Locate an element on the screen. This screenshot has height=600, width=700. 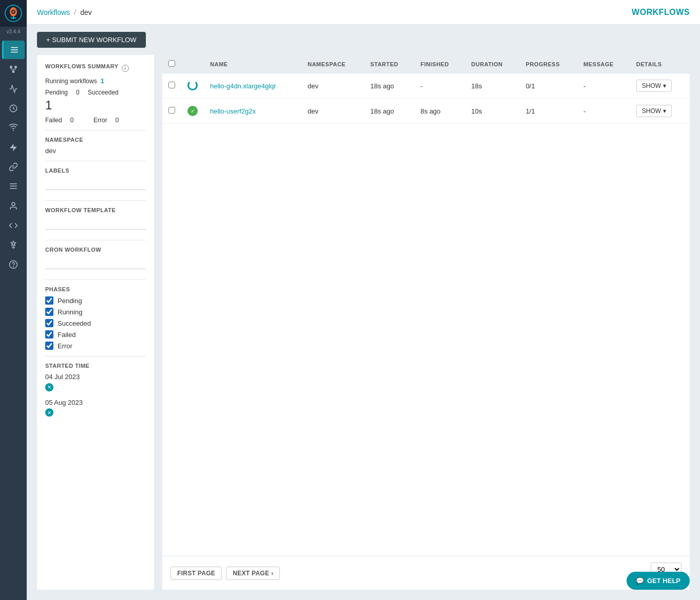
sidebar-item-activity is located at coordinates (13, 89).